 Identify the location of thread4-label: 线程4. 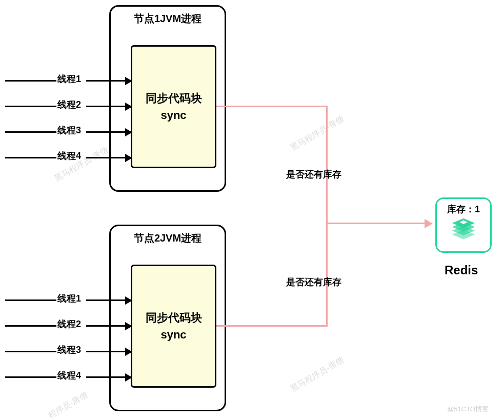
(69, 156).